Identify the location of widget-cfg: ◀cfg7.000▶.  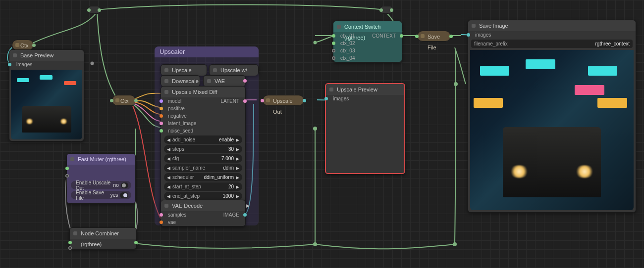
(203, 158).